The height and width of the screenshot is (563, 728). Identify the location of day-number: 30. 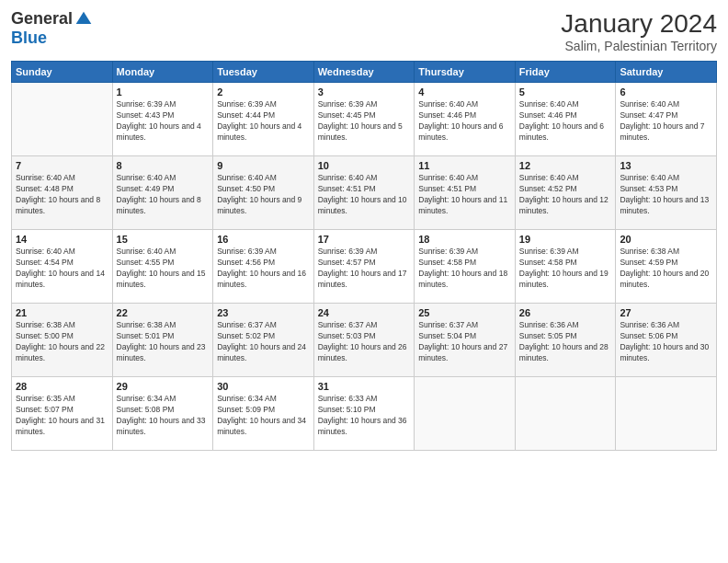
(263, 386).